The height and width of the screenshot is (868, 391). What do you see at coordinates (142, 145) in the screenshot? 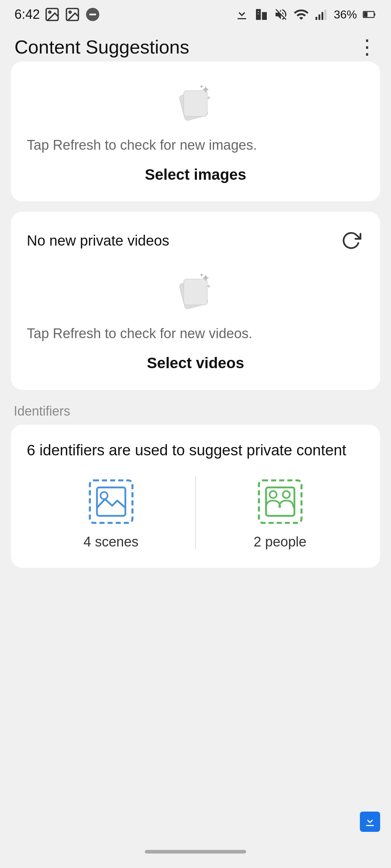
I see `images-desc: Tap Refresh to check for new images.` at bounding box center [142, 145].